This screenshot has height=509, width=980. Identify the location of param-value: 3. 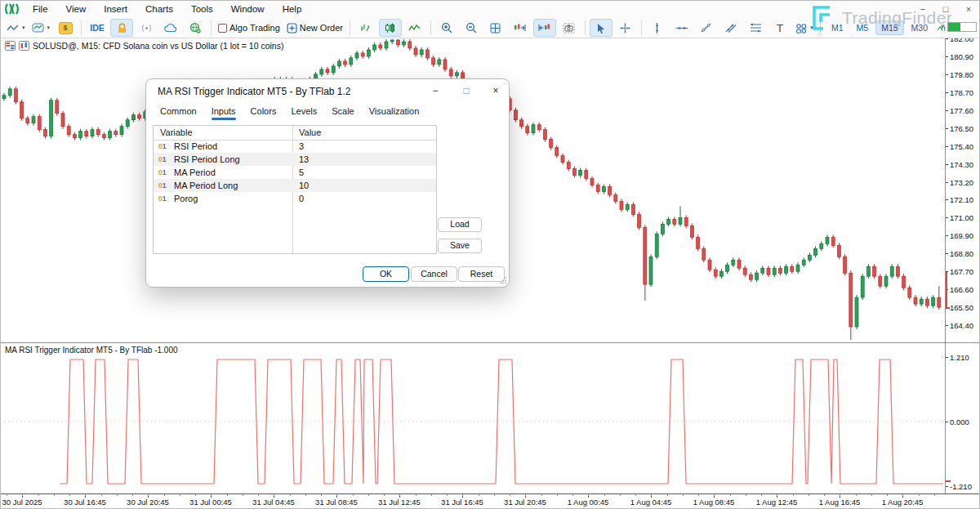
(301, 146).